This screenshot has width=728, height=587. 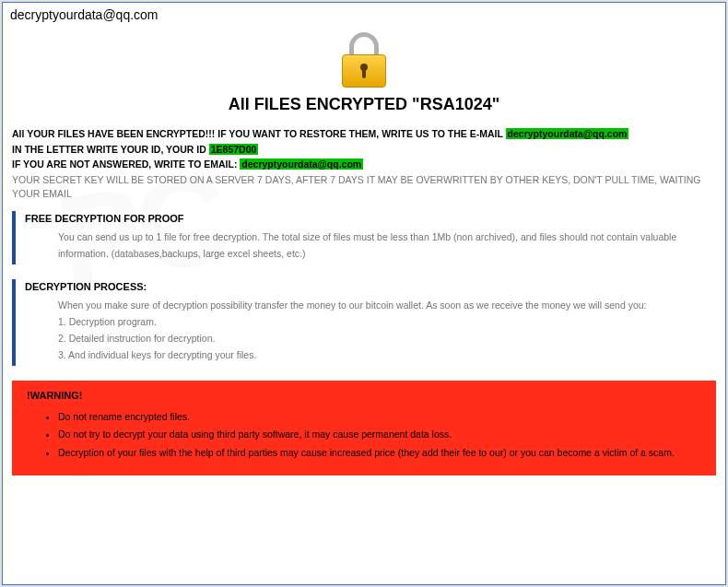 I want to click on warning-item: Decryption of your files with the help o…, so click(x=380, y=453).